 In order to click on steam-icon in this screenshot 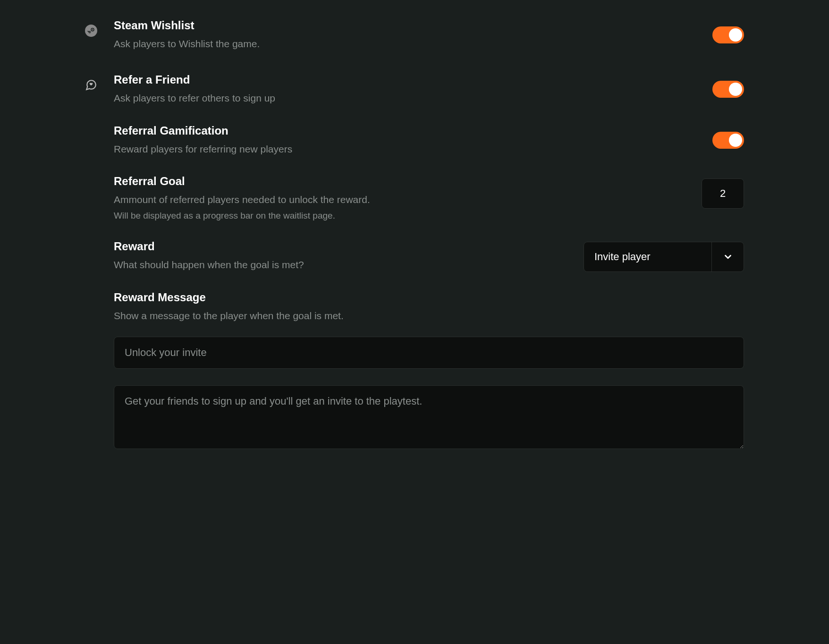, I will do `click(91, 28)`.